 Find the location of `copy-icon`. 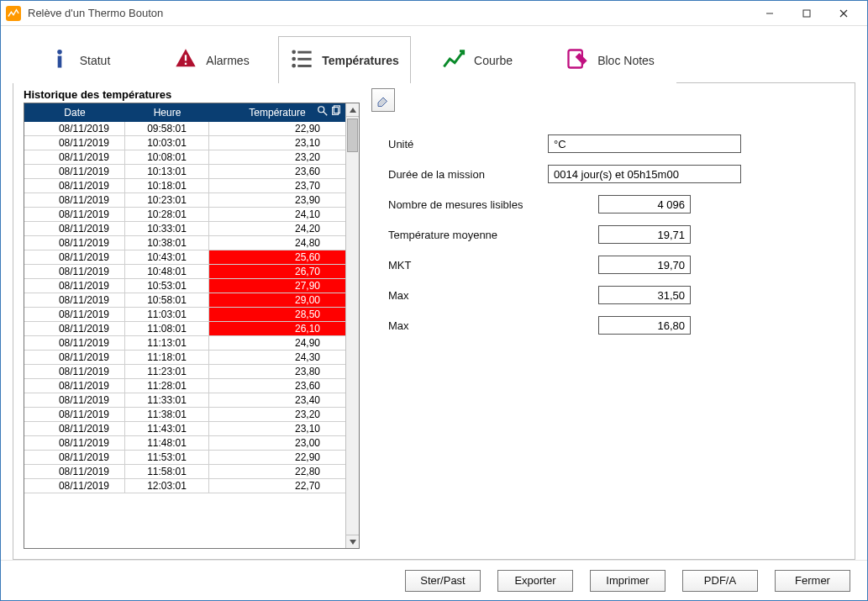

copy-icon is located at coordinates (336, 113).